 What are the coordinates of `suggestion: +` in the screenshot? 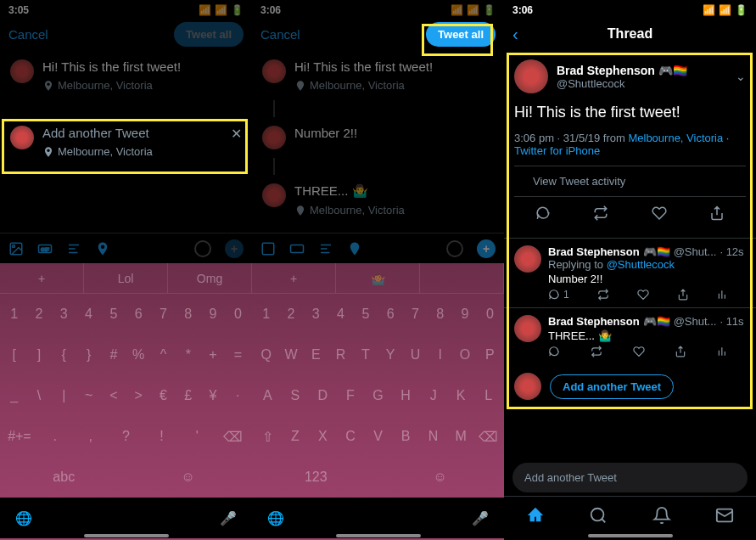 It's located at (294, 278).